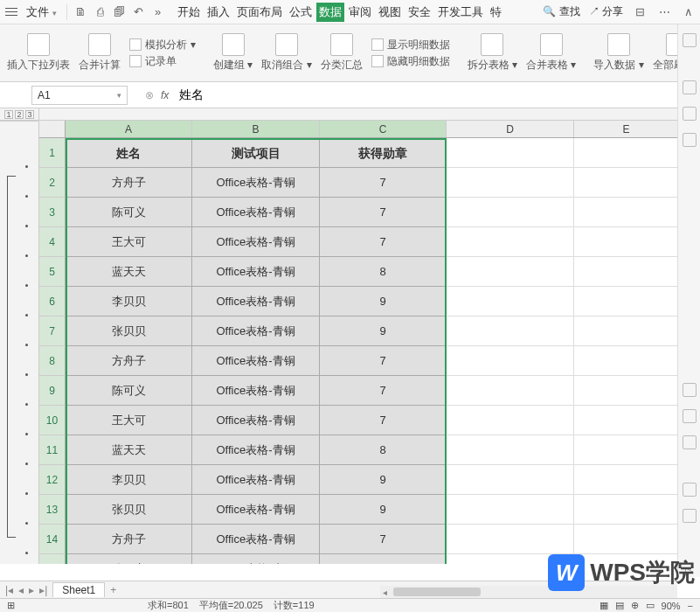  I want to click on record-button: 记录单, so click(163, 61).